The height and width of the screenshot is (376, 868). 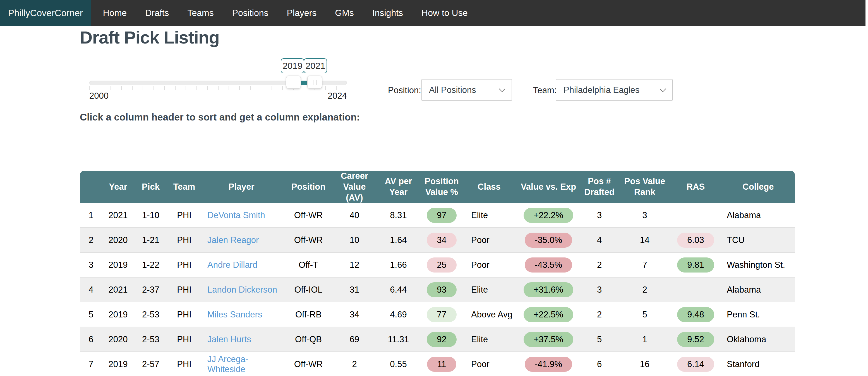 I want to click on sort-hint-text: Click a column header to sort and get a …, so click(x=220, y=117).